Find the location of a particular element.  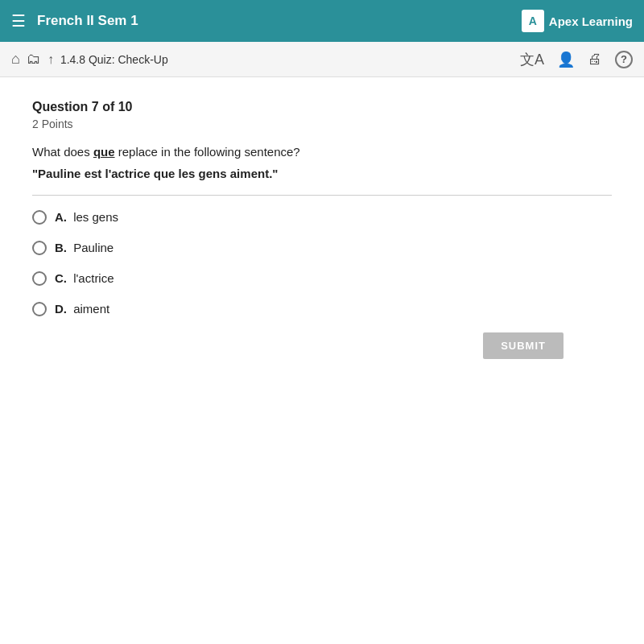

divider is located at coordinates (322, 195).